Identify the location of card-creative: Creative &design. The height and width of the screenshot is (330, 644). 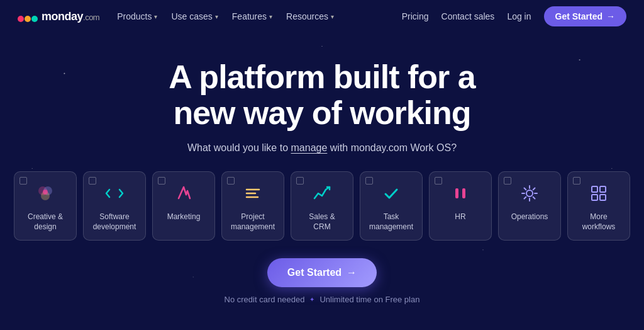
(45, 205).